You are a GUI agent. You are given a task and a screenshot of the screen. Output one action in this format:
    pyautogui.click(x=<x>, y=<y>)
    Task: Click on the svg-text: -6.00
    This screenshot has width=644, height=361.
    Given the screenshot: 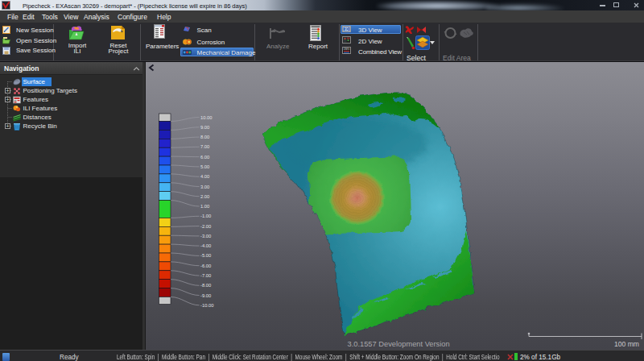 What is the action you would take?
    pyautogui.click(x=206, y=266)
    